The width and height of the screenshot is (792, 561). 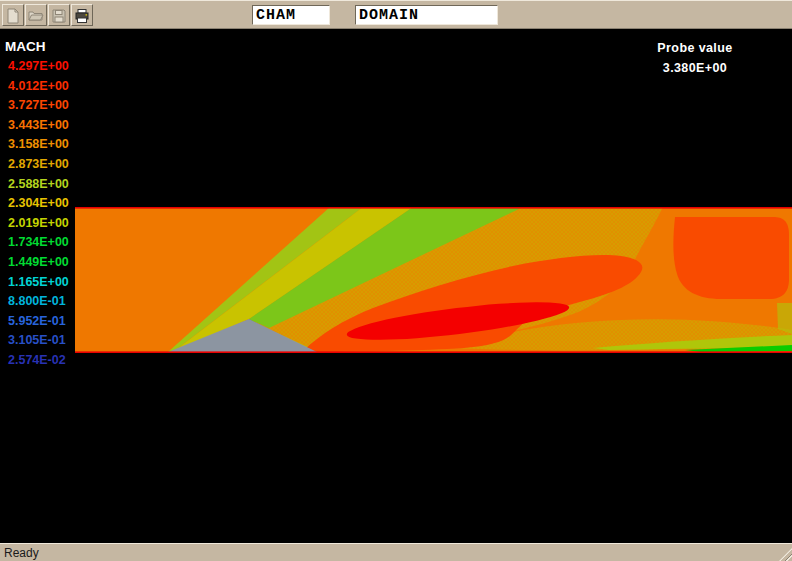 What do you see at coordinates (38, 165) in the screenshot?
I see `legend-entry: 2.873E+00` at bounding box center [38, 165].